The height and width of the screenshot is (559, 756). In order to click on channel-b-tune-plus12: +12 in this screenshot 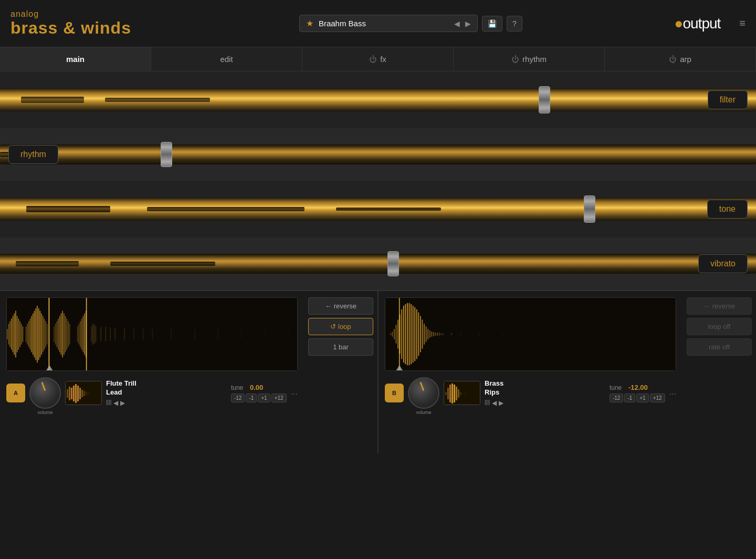, I will do `click(657, 398)`.